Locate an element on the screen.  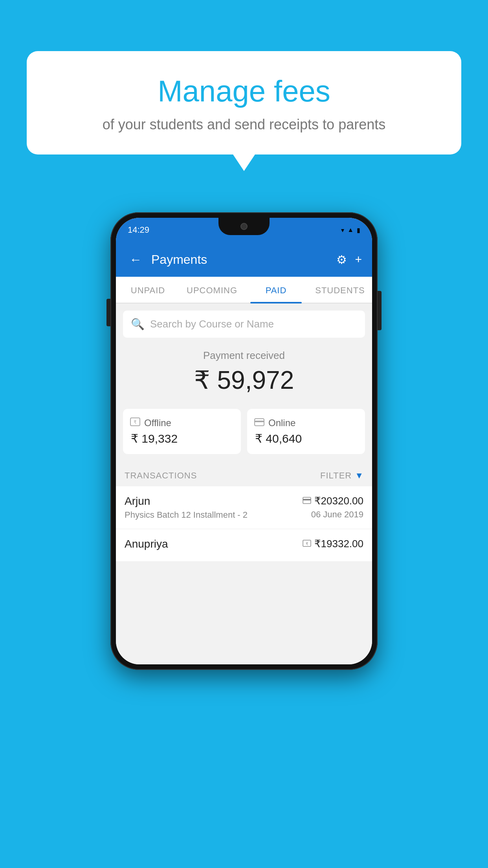
search-bar: 🔍 Search by Course or Name is located at coordinates (244, 324).